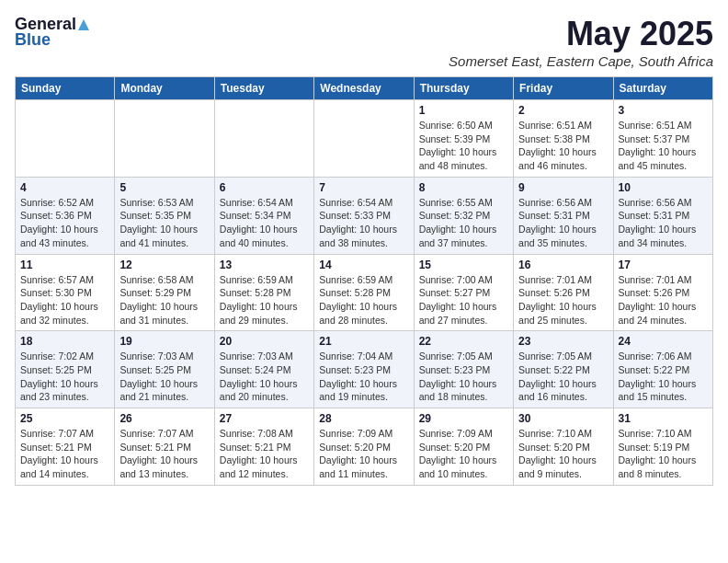 Image resolution: width=728 pixels, height=563 pixels. Describe the element at coordinates (463, 447) in the screenshot. I see `calendar-cell: 29Sunrise: 7:09 AM Sunset: 5:20 PM Dayli…` at that location.